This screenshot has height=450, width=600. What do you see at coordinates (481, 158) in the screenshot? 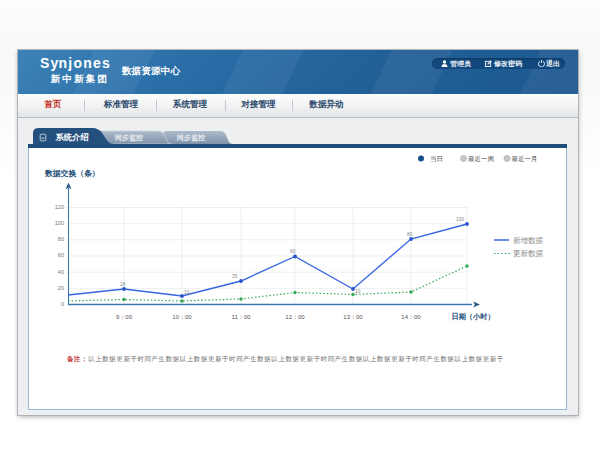
I see `svg-text: 最近一周` at bounding box center [481, 158].